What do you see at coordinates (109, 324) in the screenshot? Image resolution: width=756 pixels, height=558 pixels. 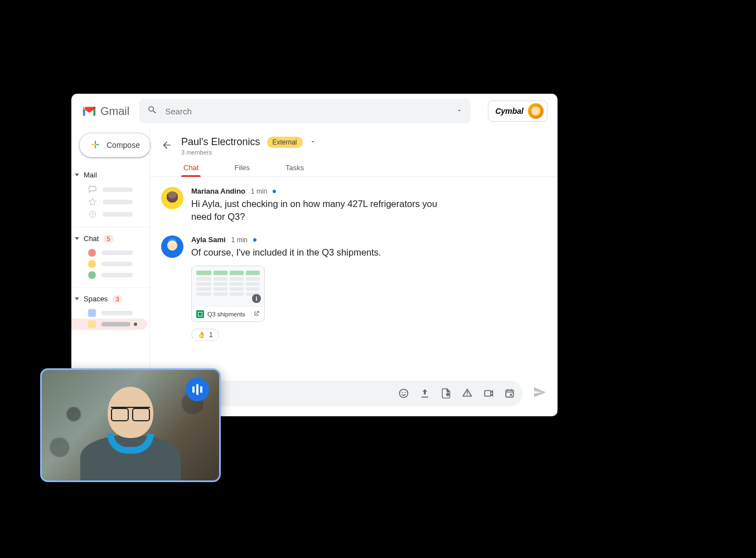 I see `space-item-active` at bounding box center [109, 324].